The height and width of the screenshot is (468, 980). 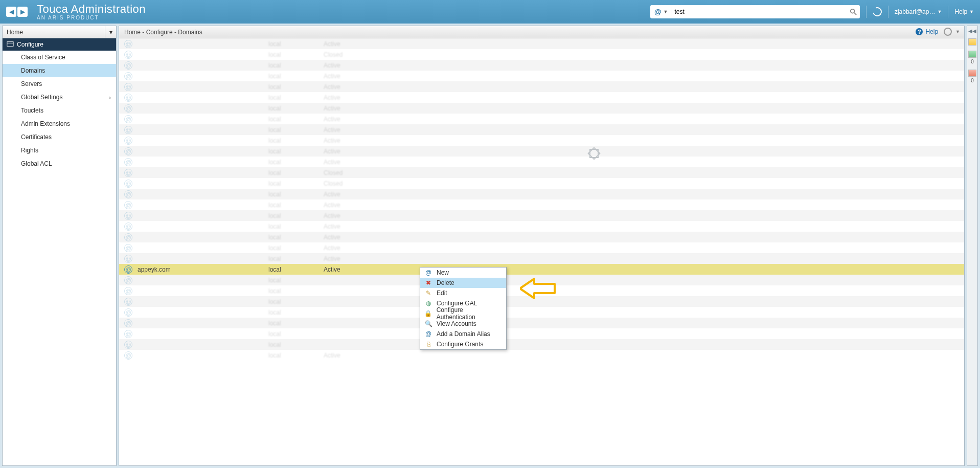 I want to click on rail-count-2: 0, so click(x=972, y=81).